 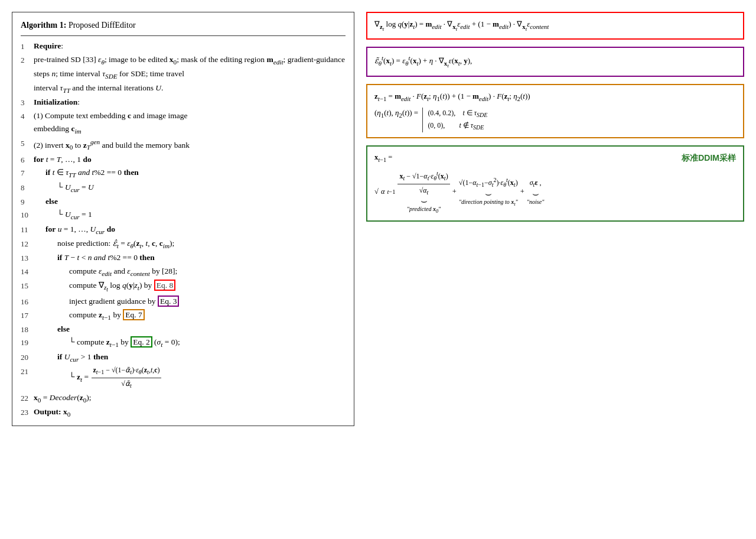 What do you see at coordinates (555, 61) in the screenshot?
I see `eq-purple-content: ε̃θt(xt) = εθt(xt) + η · ∇xtε(xt, y),` at bounding box center [555, 61].